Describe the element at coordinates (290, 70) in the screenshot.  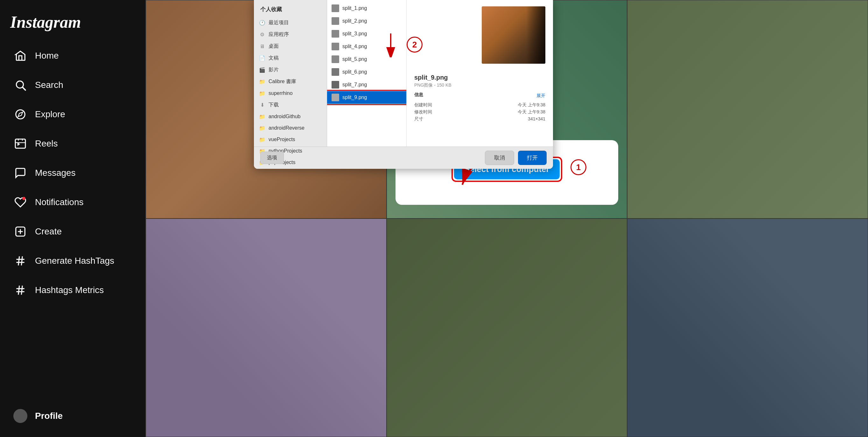
I see `fp-sidebar-movies: 🎬 影片` at that location.